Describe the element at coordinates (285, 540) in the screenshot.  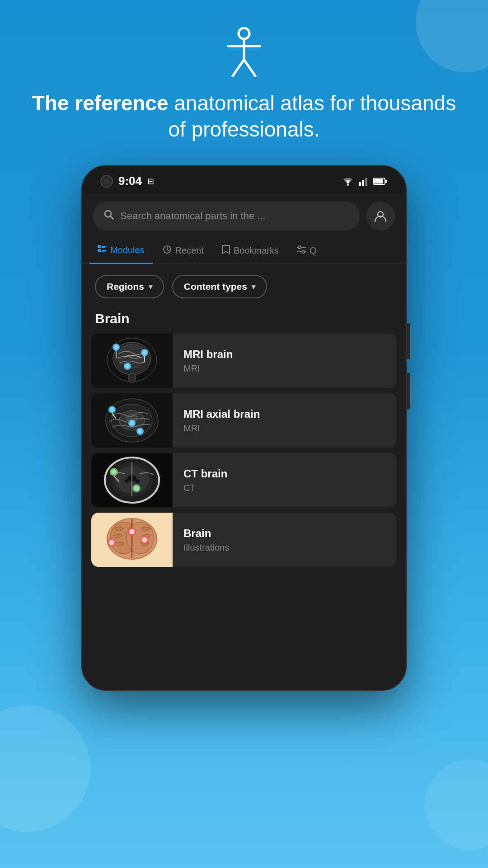
I see `module-info-brain-illustration: Brain Illustrations` at that location.